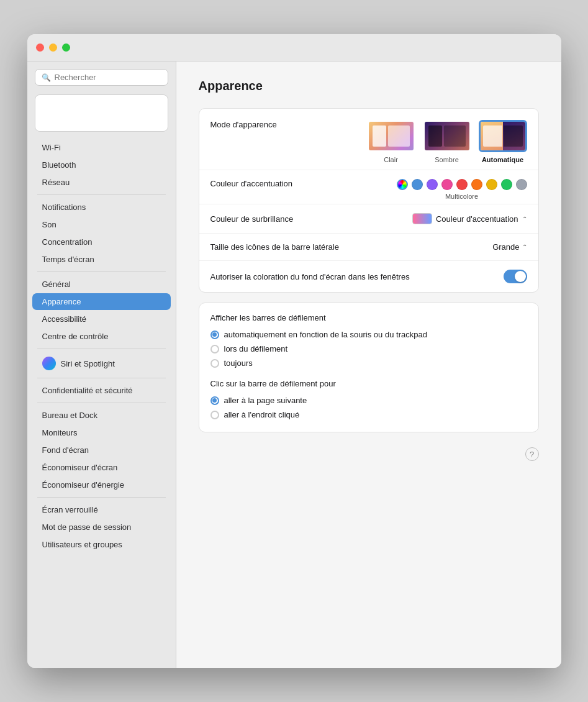 The width and height of the screenshot is (588, 702). What do you see at coordinates (215, 415) in the screenshot?
I see `clic-endroit-radio` at bounding box center [215, 415].